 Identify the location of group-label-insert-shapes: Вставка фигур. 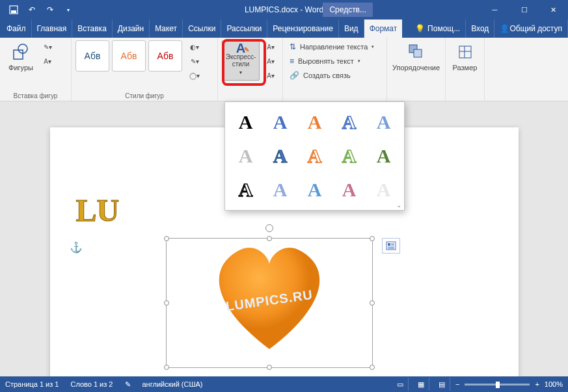
(35, 95).